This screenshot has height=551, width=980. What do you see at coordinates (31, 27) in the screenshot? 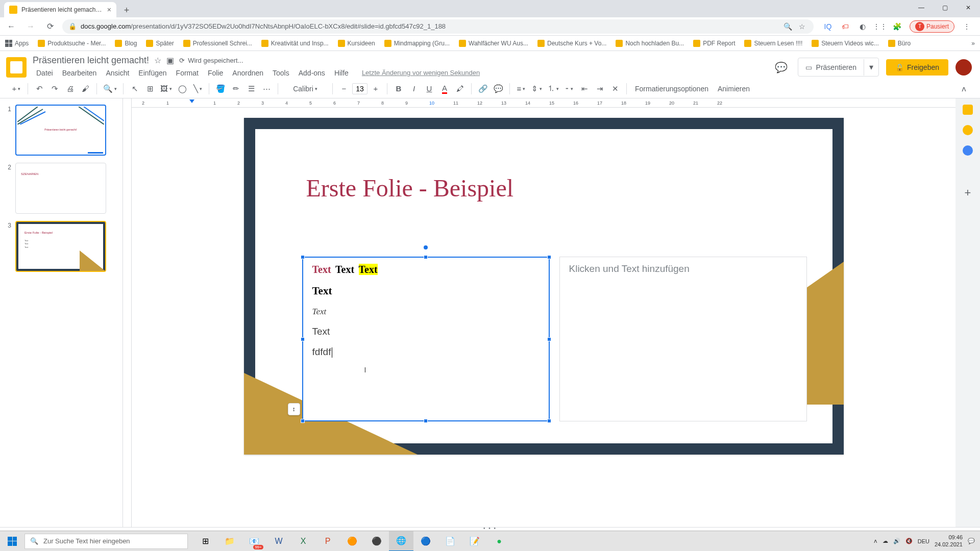
I see `forward-button: →` at bounding box center [31, 27].